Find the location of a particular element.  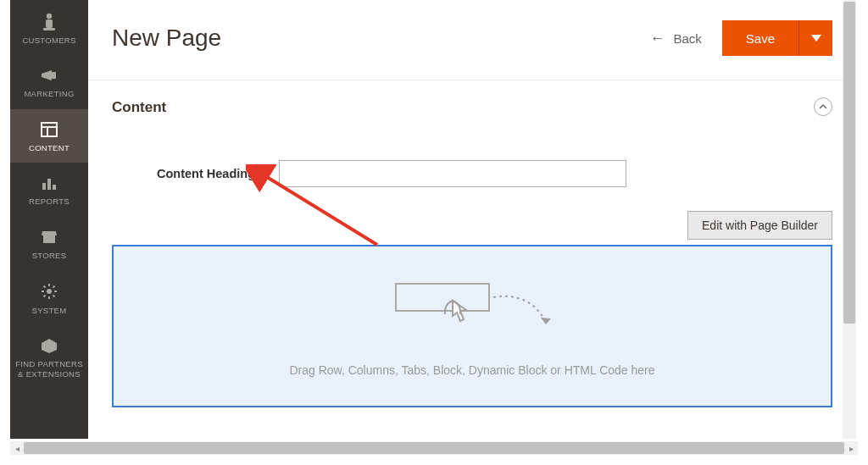

stores-icon is located at coordinates (49, 237).